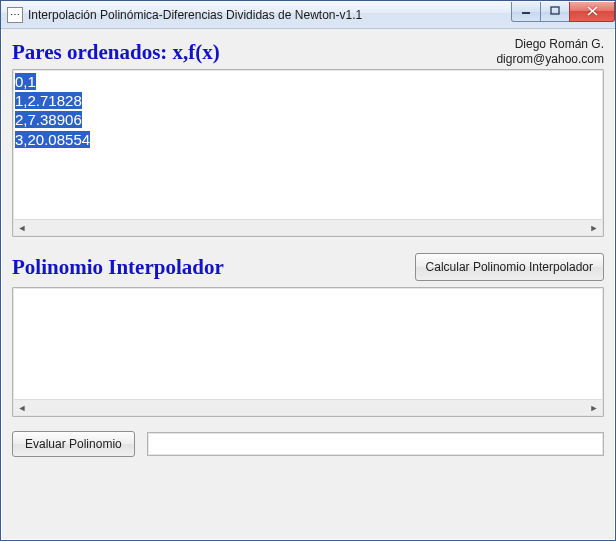 The height and width of the screenshot is (541, 616). Describe the element at coordinates (308, 407) in the screenshot. I see `poly-hscrollbar: ◄ ►` at that location.